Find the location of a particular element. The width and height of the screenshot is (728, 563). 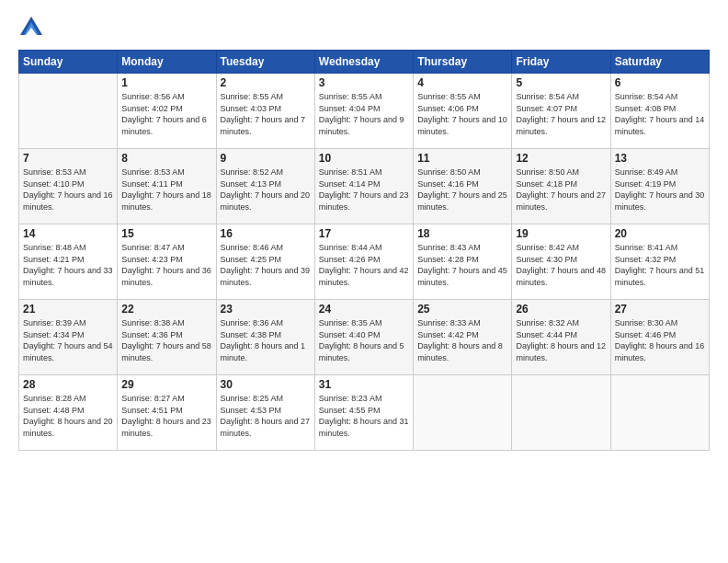

day-info: Sunrise: 8:47 AMSunset: 4:23 PMDaylight:… is located at coordinates (166, 265).